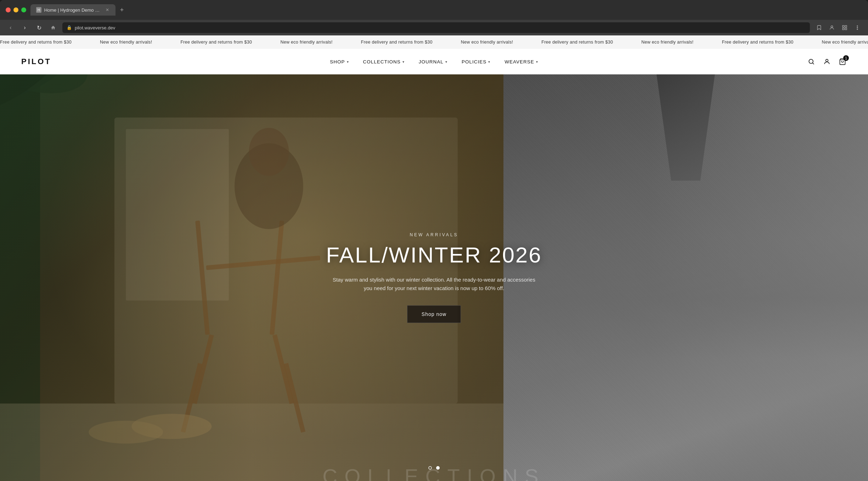 The height and width of the screenshot is (481, 868). I want to click on nav-actions: 1, so click(827, 62).